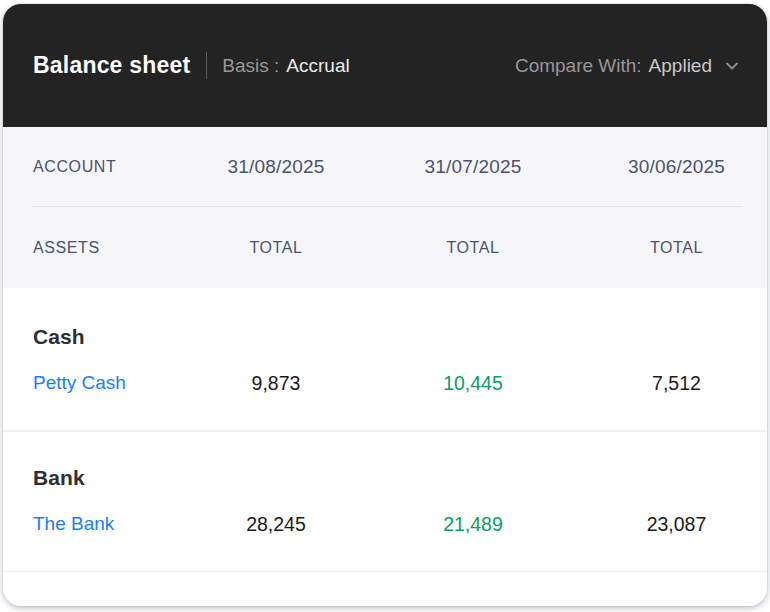  I want to click on table-row-petty-cash: Petty Cash 9,873 10,445 7,512, so click(385, 383).